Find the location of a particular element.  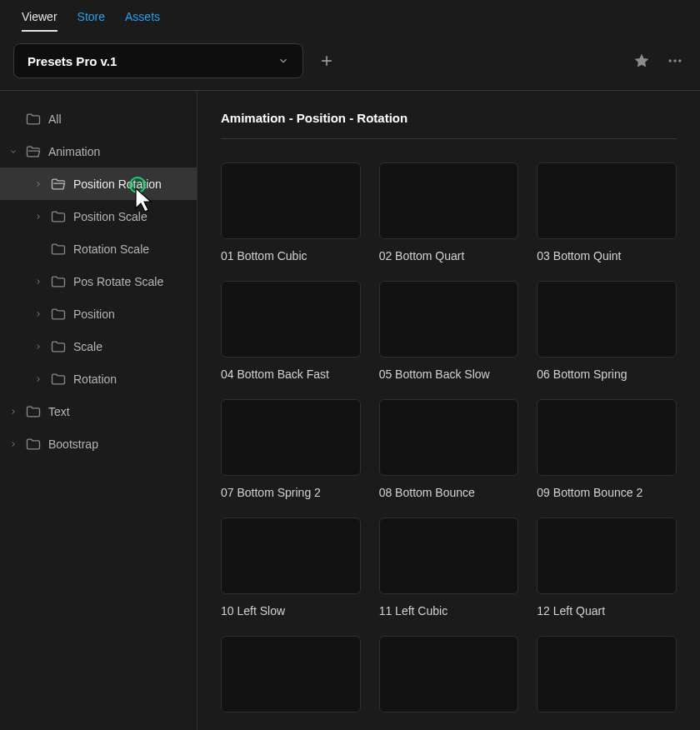

sidebar-item-pos-rotate-scale: Pos Rotate Scale is located at coordinates (98, 282).